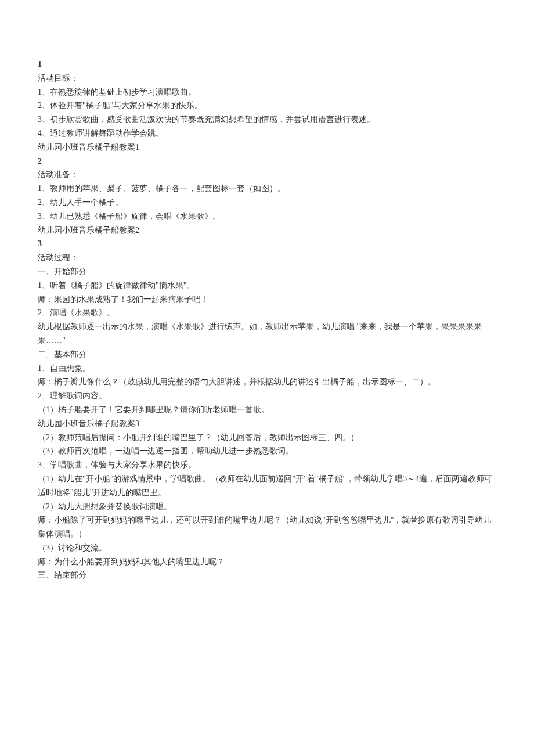 Image resolution: width=534 pixels, height=756 pixels. What do you see at coordinates (267, 64) in the screenshot?
I see `section-number: 1` at bounding box center [267, 64].